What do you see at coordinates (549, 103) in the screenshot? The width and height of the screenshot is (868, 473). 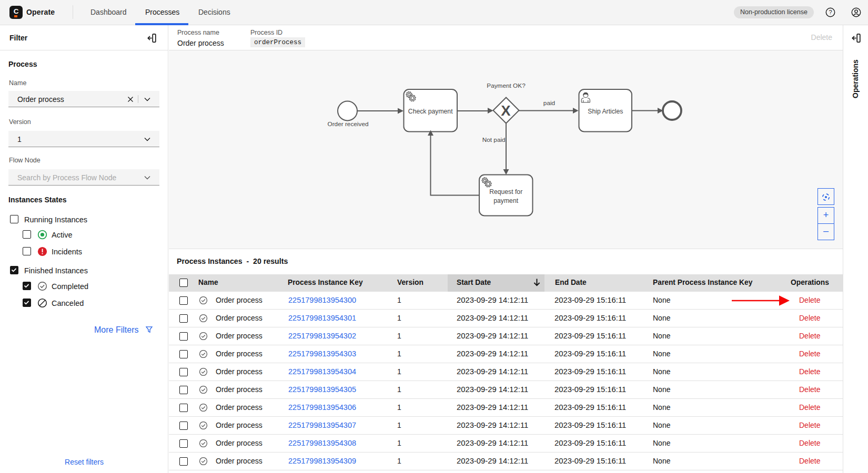 I see `svg-text: paid` at bounding box center [549, 103].